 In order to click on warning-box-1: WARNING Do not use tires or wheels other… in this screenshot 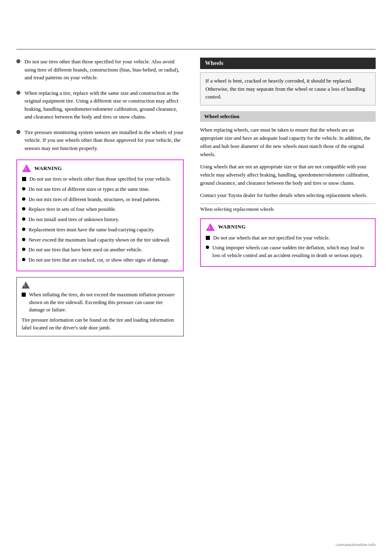, I will do `click(100, 215)`.